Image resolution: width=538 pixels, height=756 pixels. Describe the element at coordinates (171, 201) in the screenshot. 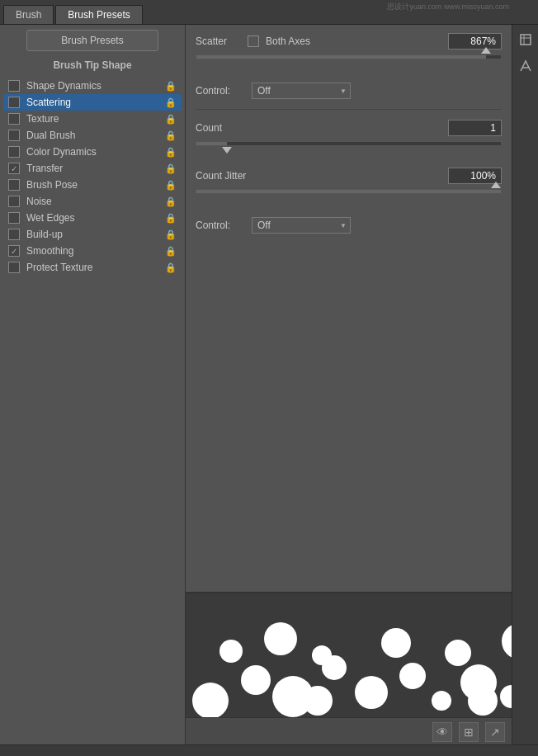

I see `lock-icon-noise: 🔒` at that location.